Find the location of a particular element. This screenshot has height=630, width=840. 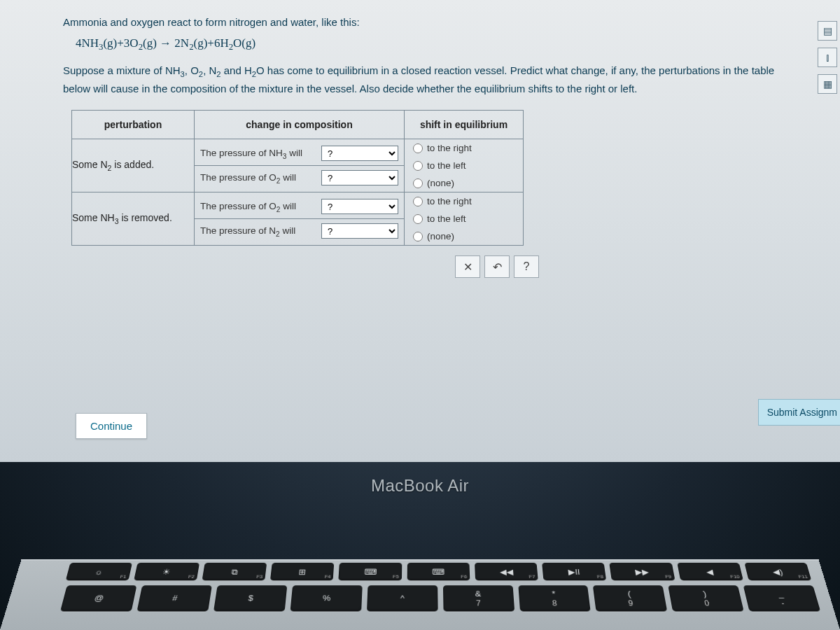

f9-key: ▶▶F9 is located at coordinates (643, 572).